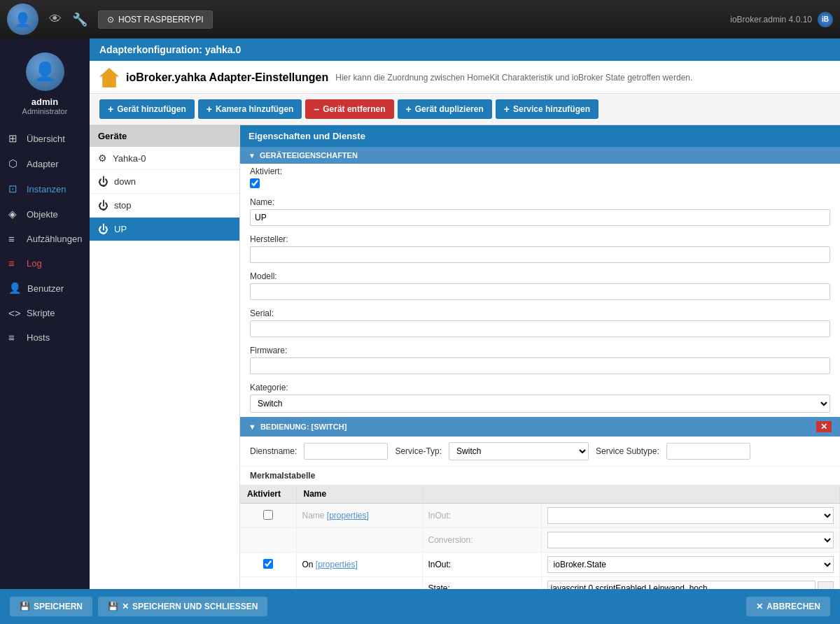 The height and width of the screenshot is (624, 840). I want to click on device-item-stop: ⏻ stop, so click(164, 206).